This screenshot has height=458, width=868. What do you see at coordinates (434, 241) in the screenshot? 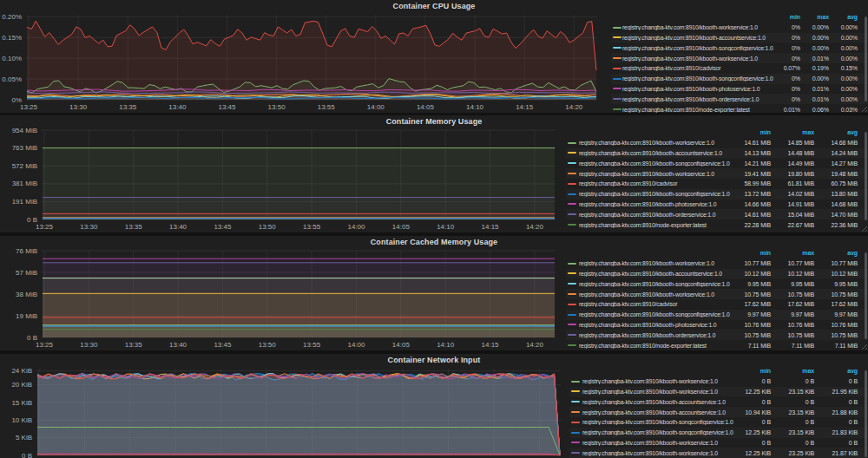
I see `panel-title: Container Cached Memory Usage` at bounding box center [434, 241].